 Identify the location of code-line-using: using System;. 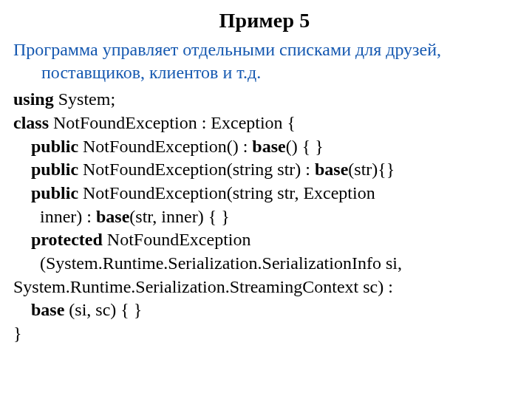
(265, 100).